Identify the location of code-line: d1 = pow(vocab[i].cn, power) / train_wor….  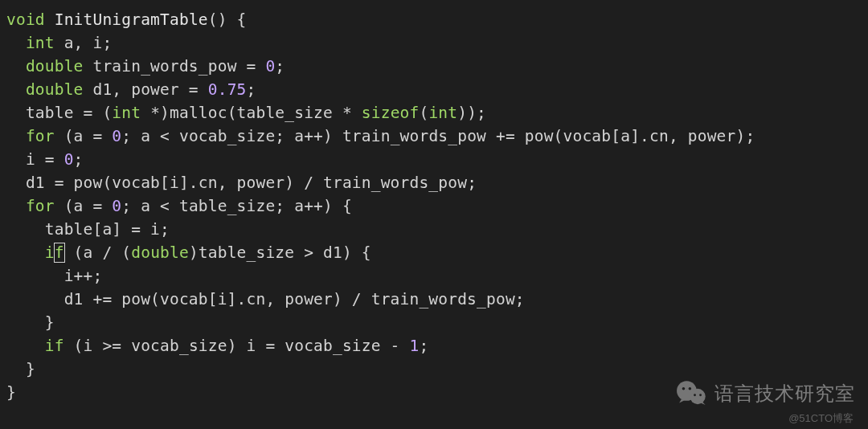
(241, 183).